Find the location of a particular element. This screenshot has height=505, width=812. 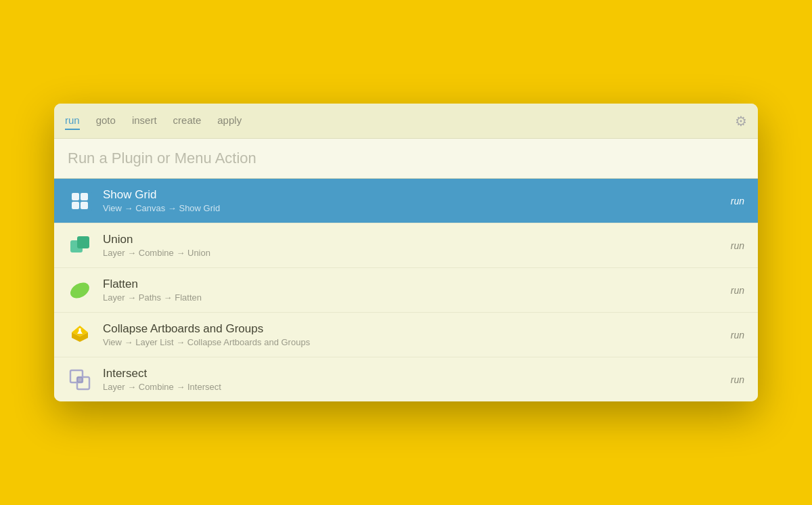

result-collapse: Collapse Artboards and Groups View → Lay… is located at coordinates (406, 335).